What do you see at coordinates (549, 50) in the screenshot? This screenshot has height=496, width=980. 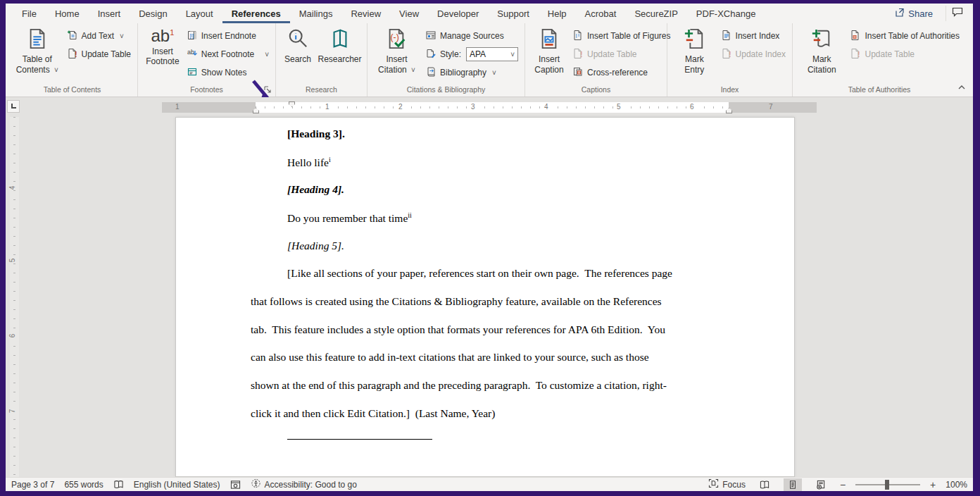 I see `insert-caption-button: Insert Caption` at bounding box center [549, 50].